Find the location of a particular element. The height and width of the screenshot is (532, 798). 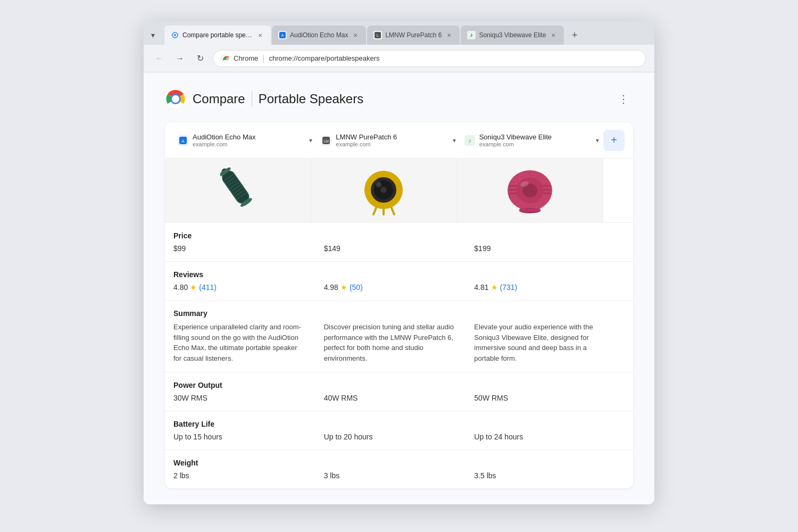

power-value-1: 30W RMS is located at coordinates (249, 398).